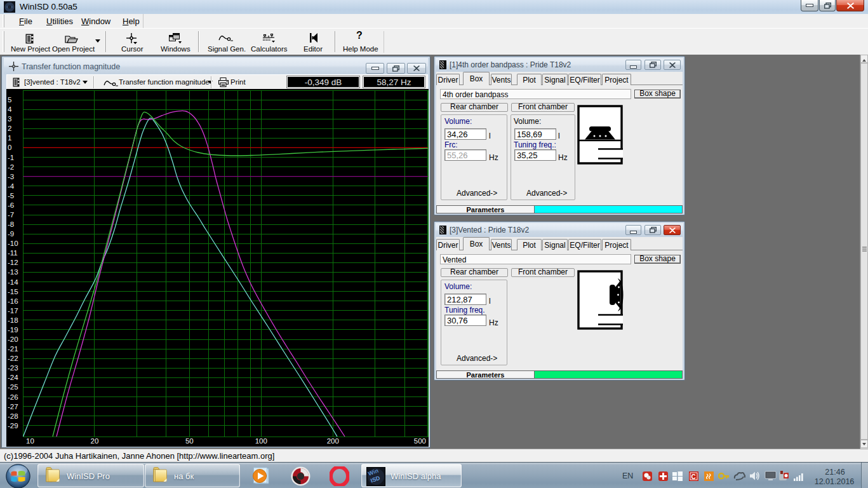  I want to click on svg-text: -24, so click(13, 377).